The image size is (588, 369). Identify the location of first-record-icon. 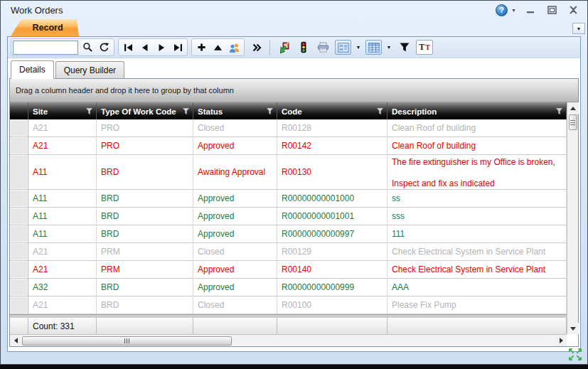
(128, 47).